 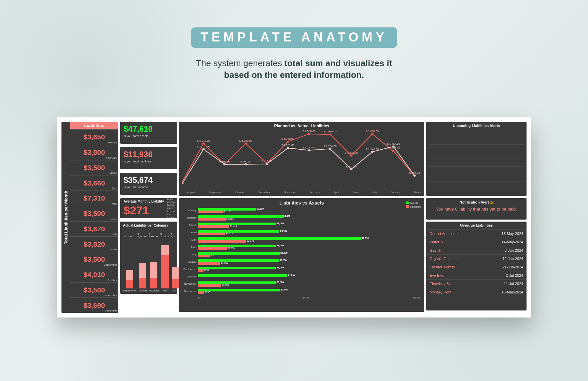 What do you see at coordinates (283, 231) in the screenshot?
I see `asset-value-label: $3,660` at bounding box center [283, 231].